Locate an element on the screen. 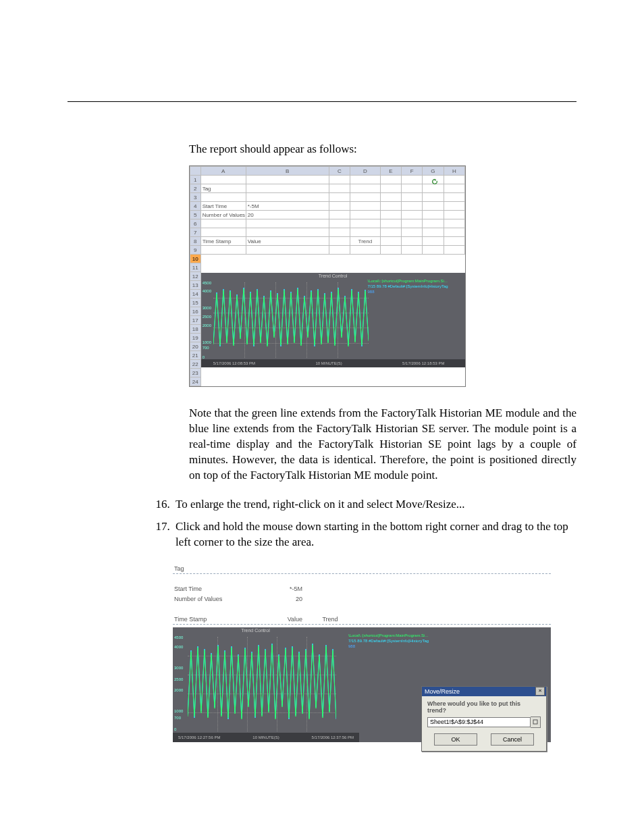 Image resolution: width=644 pixels, height=834 pixels. dialog-question: Where would you like to put this trend? is located at coordinates (484, 707).